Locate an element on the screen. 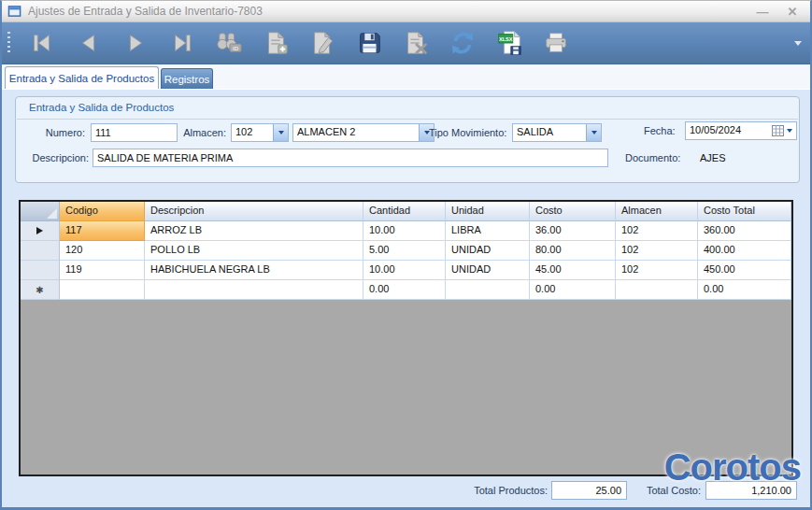 The width and height of the screenshot is (812, 510). previous-record-icon is located at coordinates (89, 43).